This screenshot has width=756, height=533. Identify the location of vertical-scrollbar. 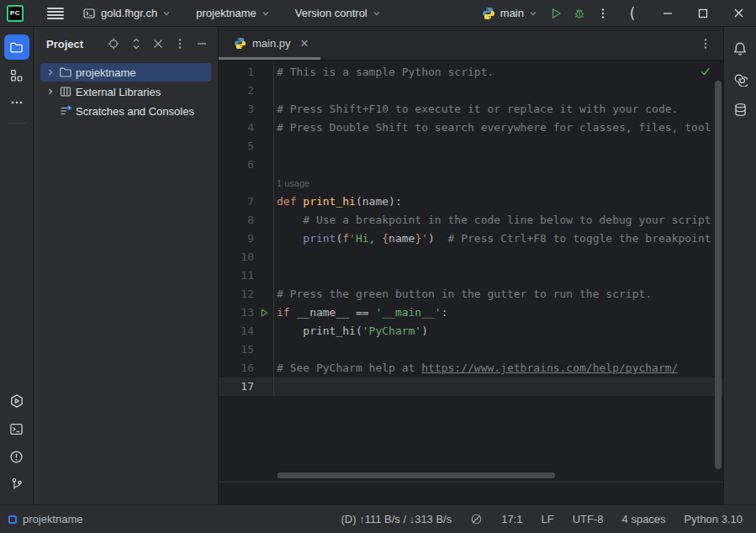
(718, 275).